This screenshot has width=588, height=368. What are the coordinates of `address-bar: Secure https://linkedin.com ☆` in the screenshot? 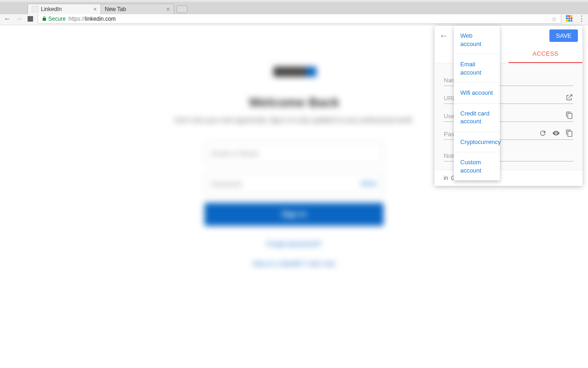 It's located at (300, 19).